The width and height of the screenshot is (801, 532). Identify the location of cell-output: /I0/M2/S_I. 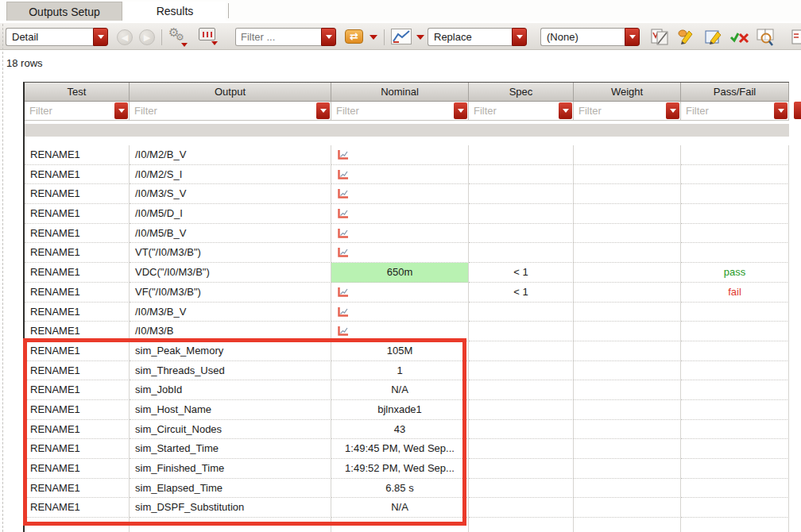
(230, 175).